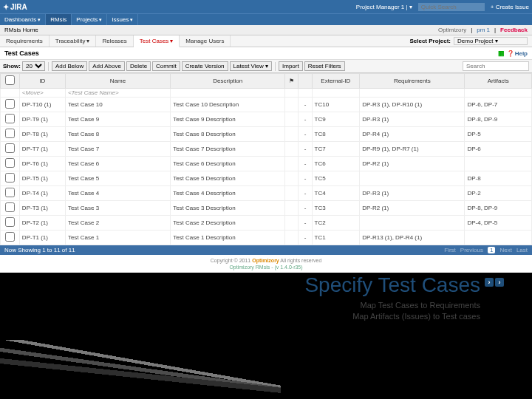 This screenshot has width=532, height=399. Describe the element at coordinates (117, 134) in the screenshot. I see `cell-name: Test Case 8` at that location.